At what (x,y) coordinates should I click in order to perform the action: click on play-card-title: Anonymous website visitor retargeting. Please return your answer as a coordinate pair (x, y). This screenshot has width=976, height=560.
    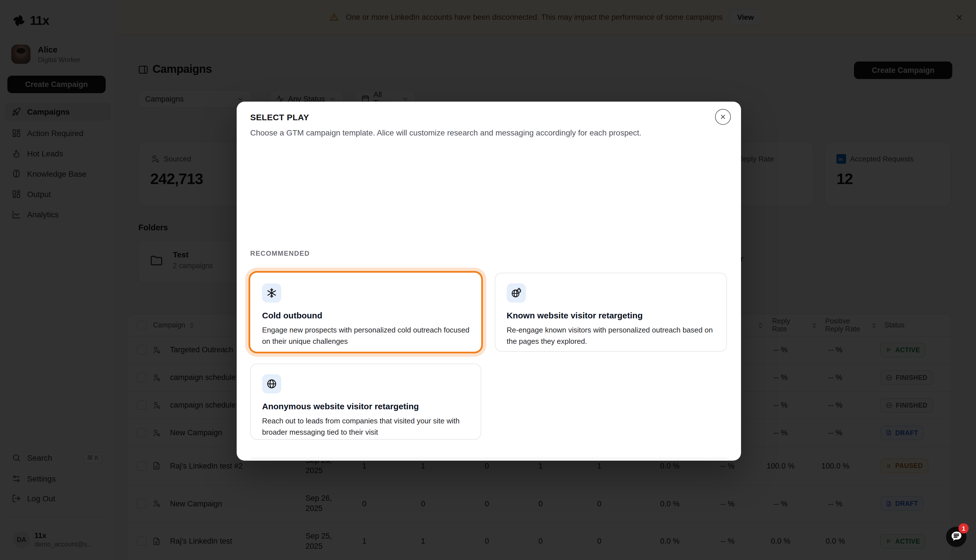
    Looking at the image, I should click on (365, 406).